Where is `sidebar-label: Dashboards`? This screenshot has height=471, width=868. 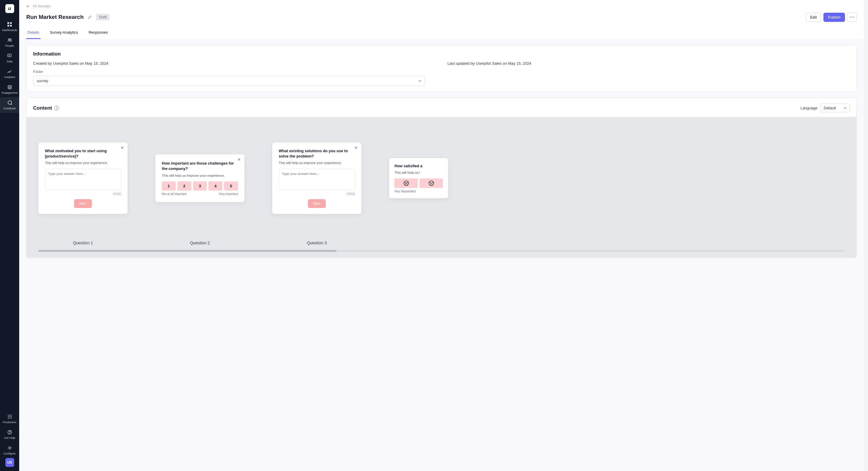 sidebar-label: Dashboards is located at coordinates (9, 30).